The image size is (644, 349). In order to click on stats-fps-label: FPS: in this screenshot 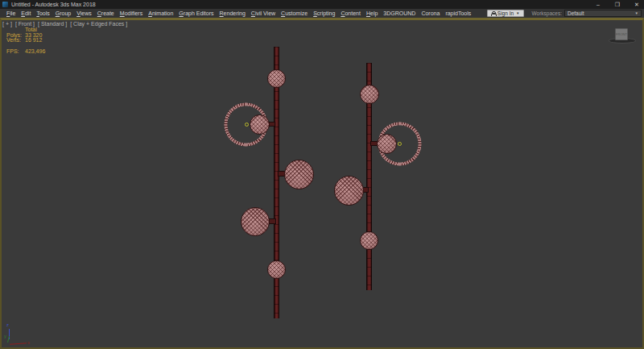, I will do `click(14, 52)`.